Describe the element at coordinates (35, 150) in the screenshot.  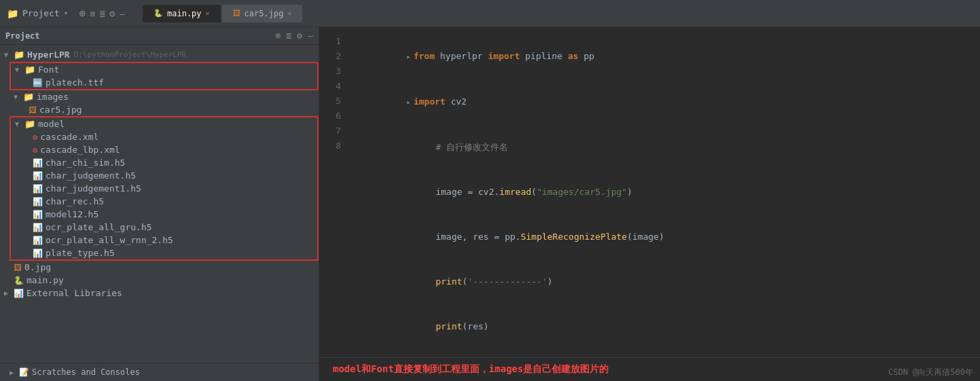
I see `cascade-lbp-icon: ⚙` at that location.